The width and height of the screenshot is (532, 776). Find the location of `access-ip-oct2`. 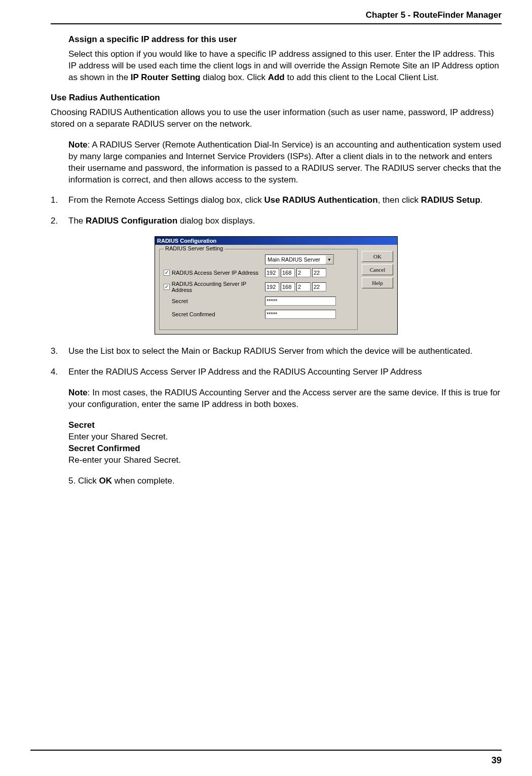

access-ip-oct2 is located at coordinates (288, 273).